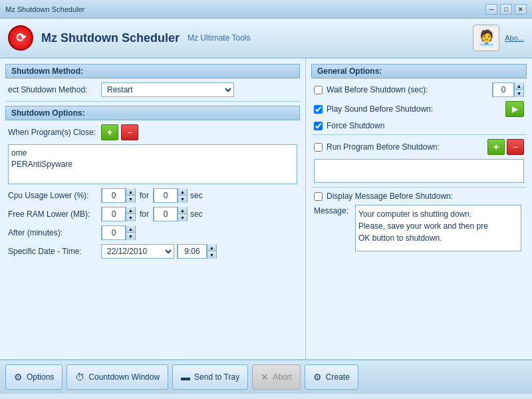 The image size is (532, 399). What do you see at coordinates (192, 251) in the screenshot?
I see `time-input` at bounding box center [192, 251].